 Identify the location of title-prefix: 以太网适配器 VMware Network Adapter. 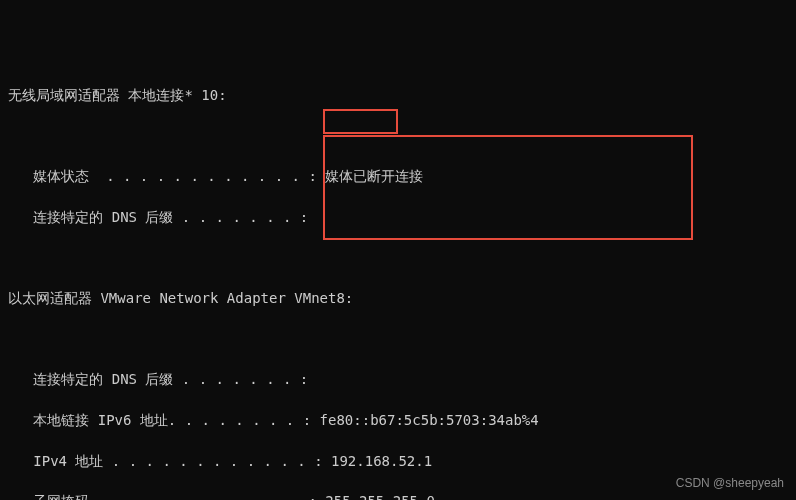
(151, 298).